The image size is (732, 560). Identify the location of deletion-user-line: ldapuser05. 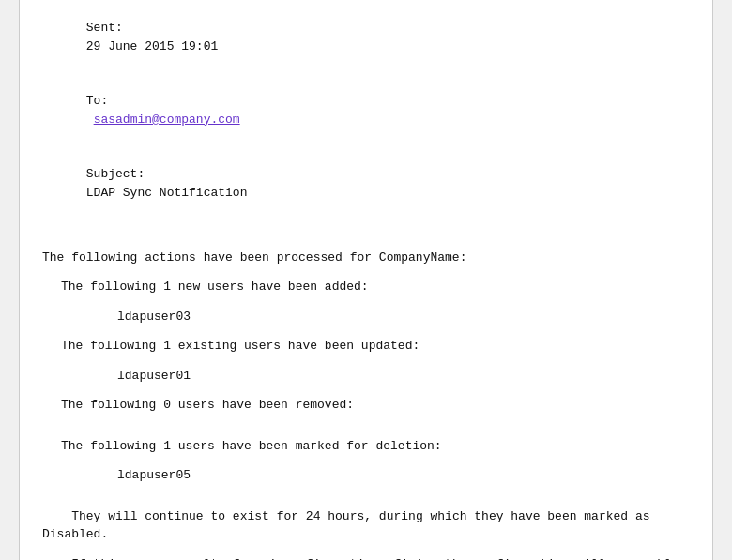
(366, 476).